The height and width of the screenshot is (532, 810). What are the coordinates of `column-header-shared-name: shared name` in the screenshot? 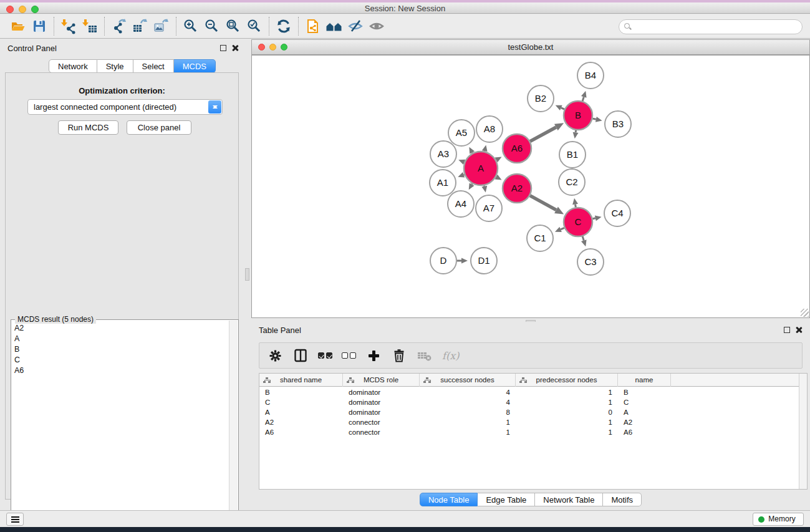 It's located at (301, 380).